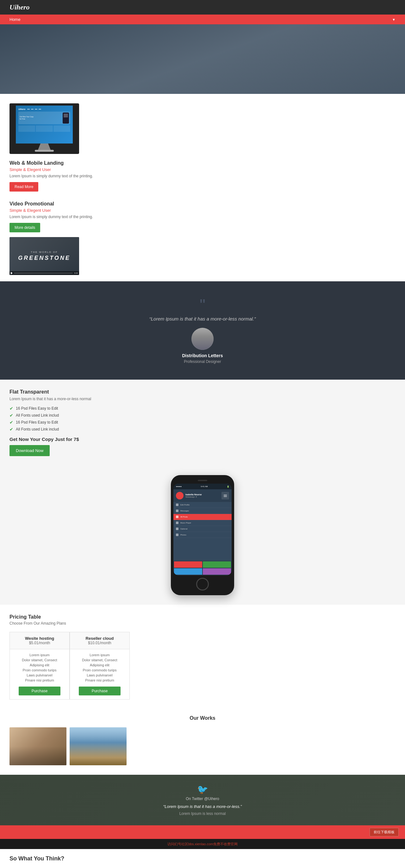 This screenshot has height=868, width=405. Describe the element at coordinates (100, 638) in the screenshot. I see `plan2-name: Reseller cloud` at that location.